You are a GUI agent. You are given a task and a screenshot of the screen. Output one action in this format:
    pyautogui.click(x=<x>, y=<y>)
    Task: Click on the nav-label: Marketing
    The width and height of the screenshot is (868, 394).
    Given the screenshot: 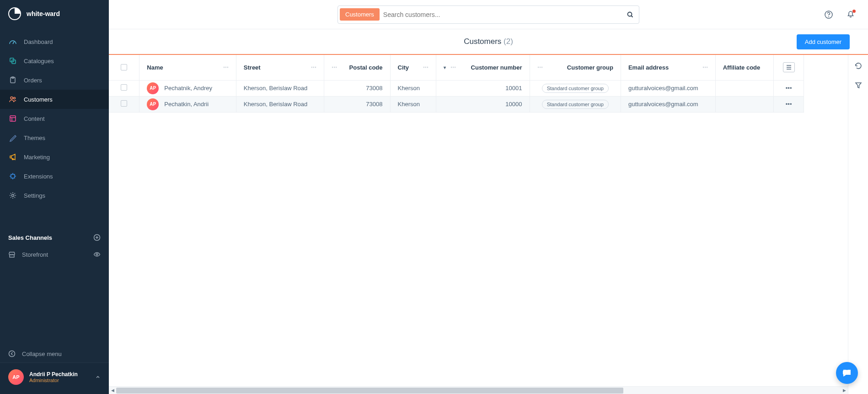 What is the action you would take?
    pyautogui.click(x=37, y=157)
    